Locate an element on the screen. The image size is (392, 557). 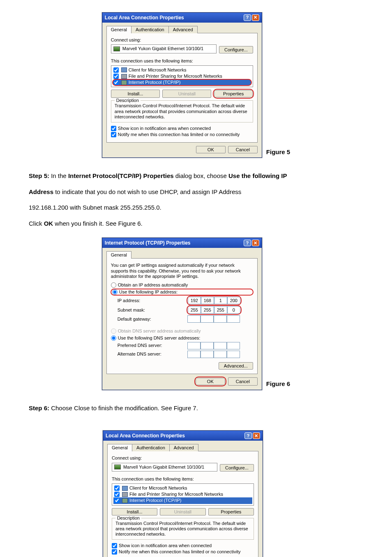
adapter-name: Marvell Yukon Gigabit Ethernet 10/100/1 is located at coordinates (164, 467).